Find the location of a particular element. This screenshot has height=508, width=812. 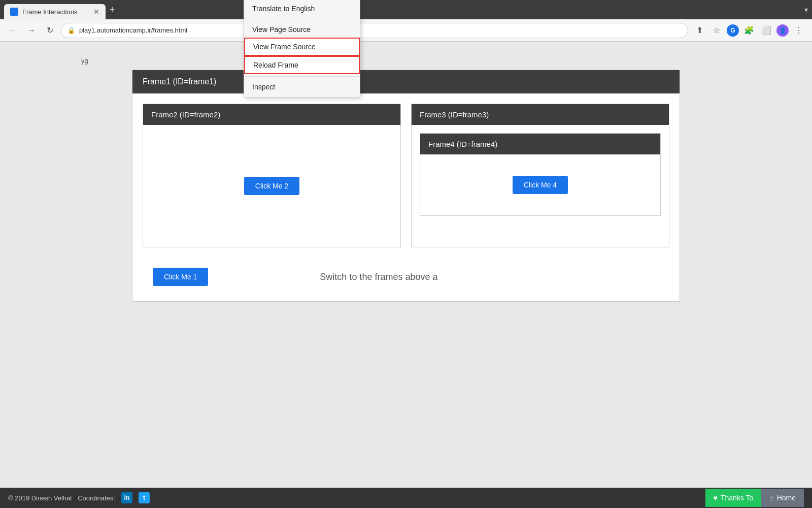

footer-right: ♥ Thanks To ⌂ Home is located at coordinates (755, 498).